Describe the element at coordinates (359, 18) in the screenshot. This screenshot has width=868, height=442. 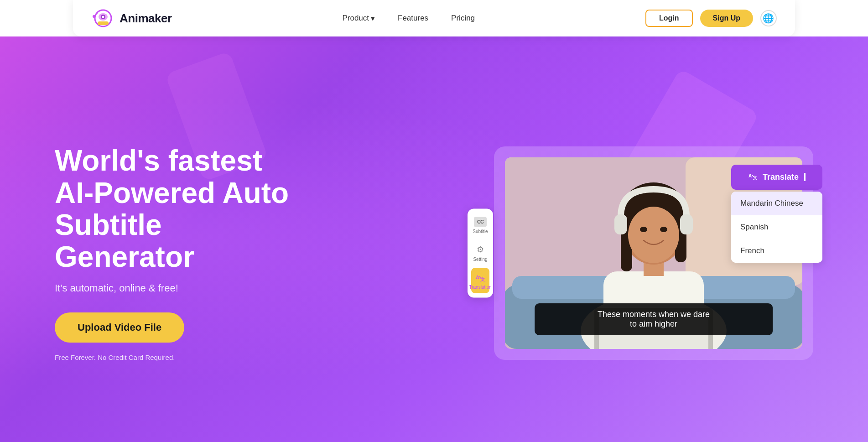
I see `nav-product: Product ▾` at that location.